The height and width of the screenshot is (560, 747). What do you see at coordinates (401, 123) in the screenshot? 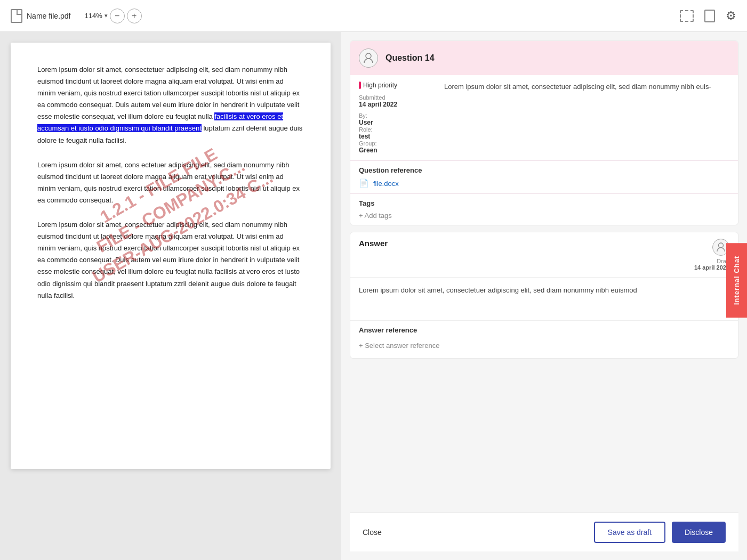
I see `by-value: User` at bounding box center [401, 123].